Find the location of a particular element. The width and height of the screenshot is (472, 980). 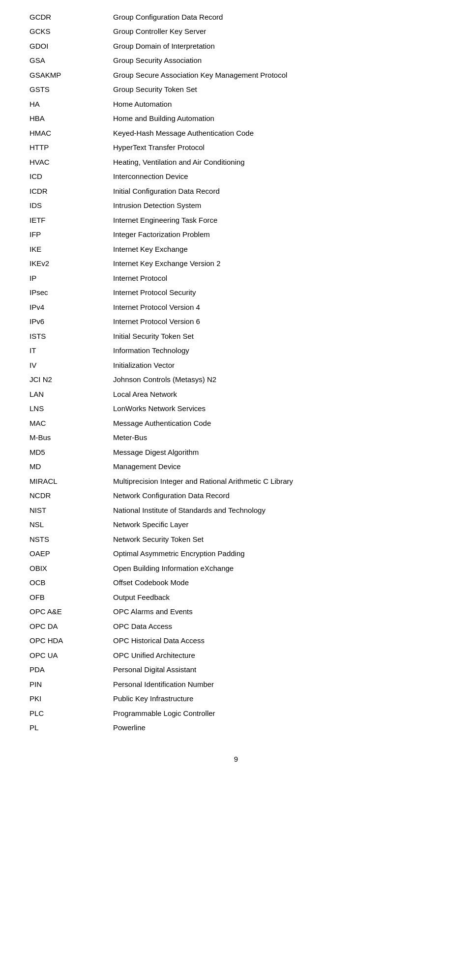

abbreviation-cell: MIRACL is located at coordinates (69, 481).